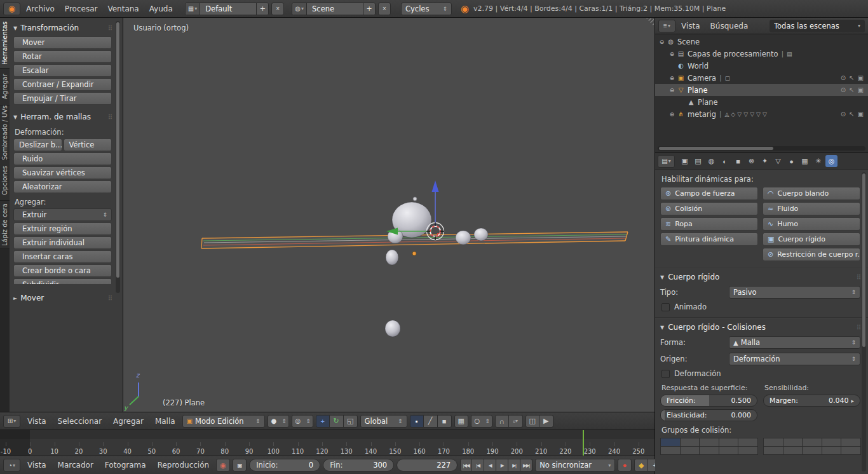 This screenshot has height=474, width=868. What do you see at coordinates (491, 465) in the screenshot?
I see `play-reverse-button: ◀` at bounding box center [491, 465].